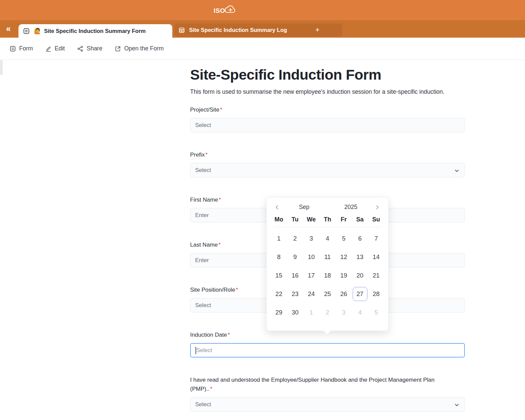 This screenshot has height=420, width=525. I want to click on calendar-day: 20, so click(360, 276).